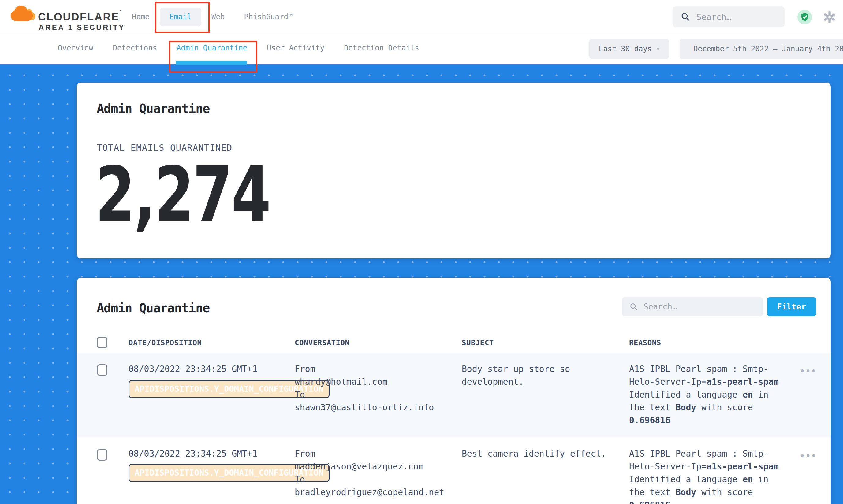 The width and height of the screenshot is (843, 504). Describe the element at coordinates (82, 28) in the screenshot. I see `brand-subtitle: AREA 1 SECURITY` at that location.